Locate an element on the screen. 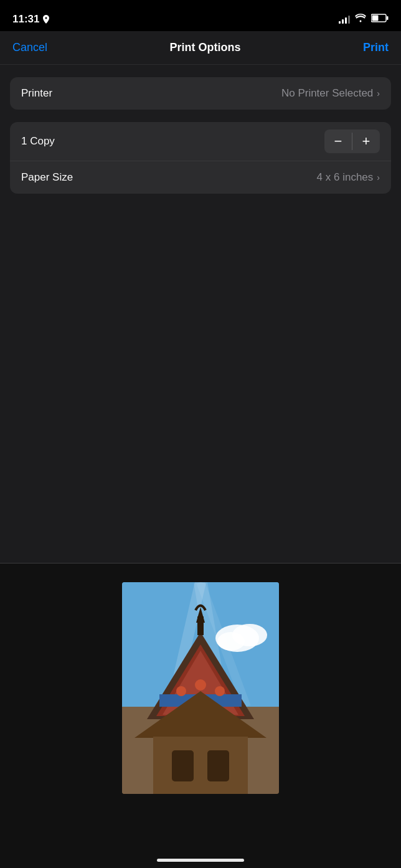 The image size is (401, 868). paper-size-label: Paper Size is located at coordinates (47, 177).